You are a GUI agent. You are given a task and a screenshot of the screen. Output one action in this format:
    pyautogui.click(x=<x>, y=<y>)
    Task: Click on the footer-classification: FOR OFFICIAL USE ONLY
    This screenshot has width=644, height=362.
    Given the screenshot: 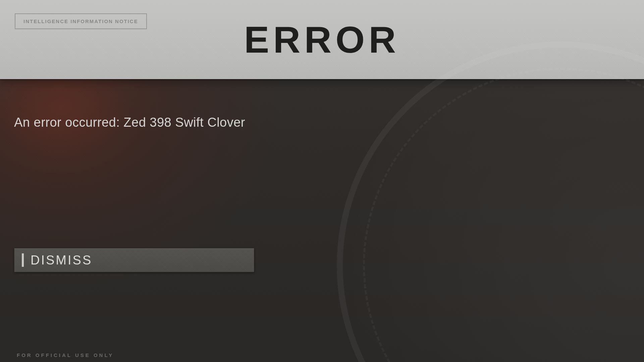 What is the action you would take?
    pyautogui.click(x=65, y=355)
    